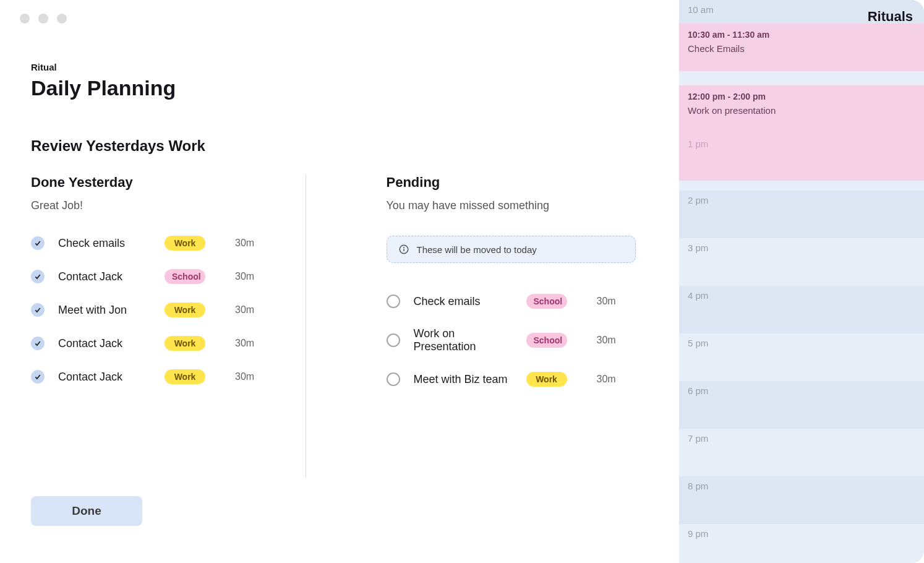 The height and width of the screenshot is (563, 924). Describe the element at coordinates (156, 183) in the screenshot. I see `done-title: Done Yesterday` at that location.